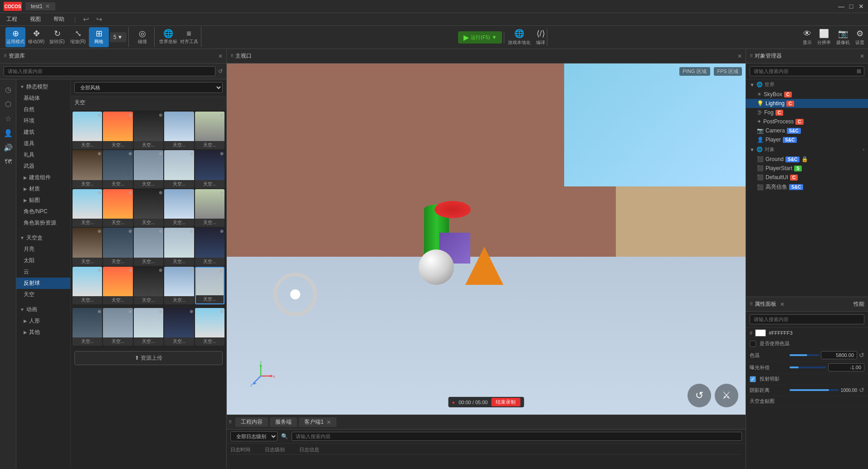 The height and width of the screenshot is (469, 868). I want to click on maximize-btn: □, so click(851, 6).